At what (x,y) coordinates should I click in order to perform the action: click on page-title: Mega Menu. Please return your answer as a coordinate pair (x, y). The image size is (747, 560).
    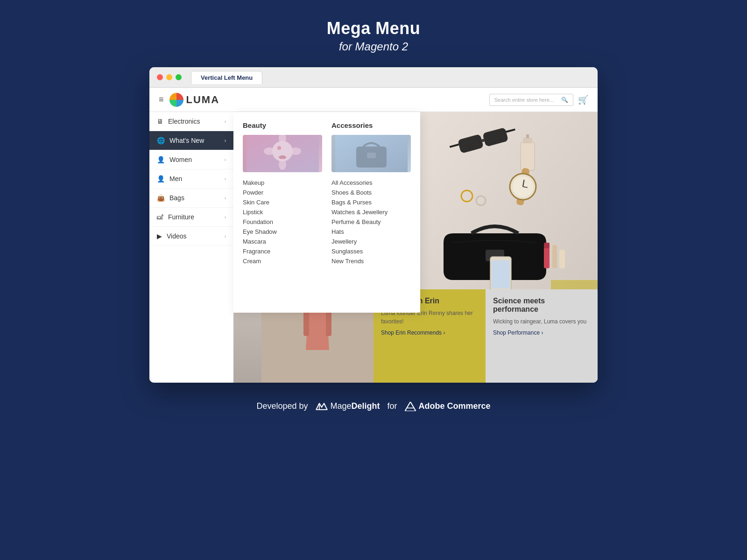
    Looking at the image, I should click on (374, 28).